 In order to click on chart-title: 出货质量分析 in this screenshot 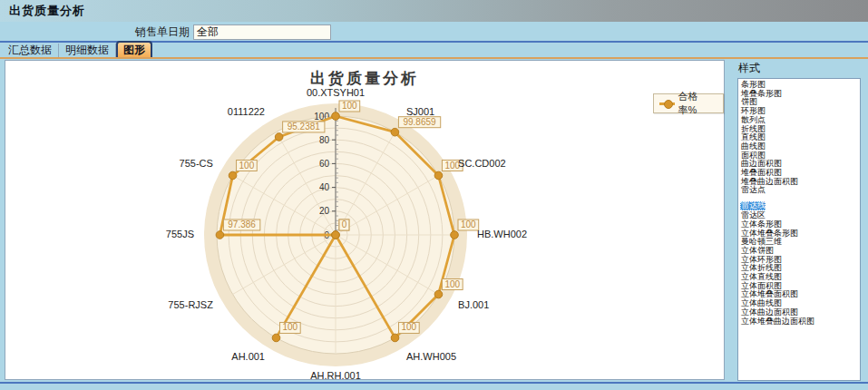, I will do `click(365, 78)`.